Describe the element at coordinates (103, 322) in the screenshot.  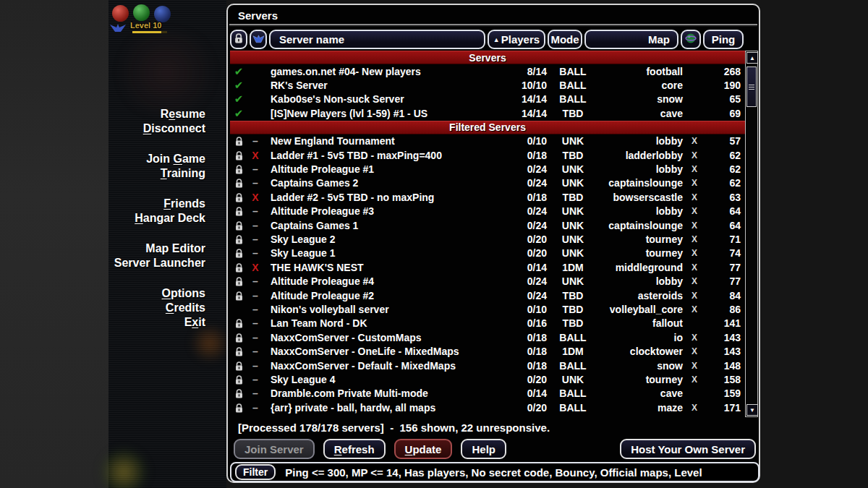
I see `menu-item-exit: Exit` at that location.